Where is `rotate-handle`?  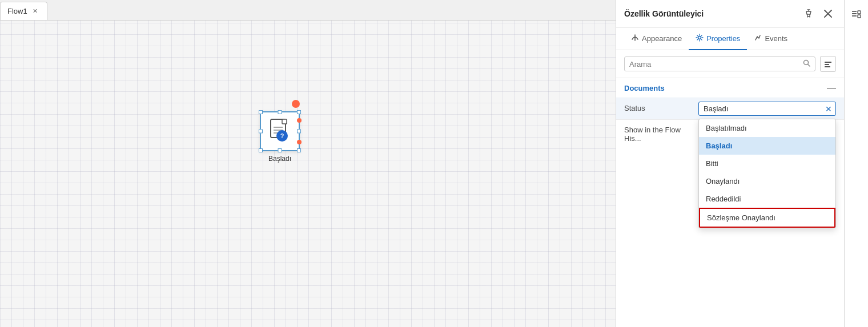 rotate-handle is located at coordinates (296, 104).